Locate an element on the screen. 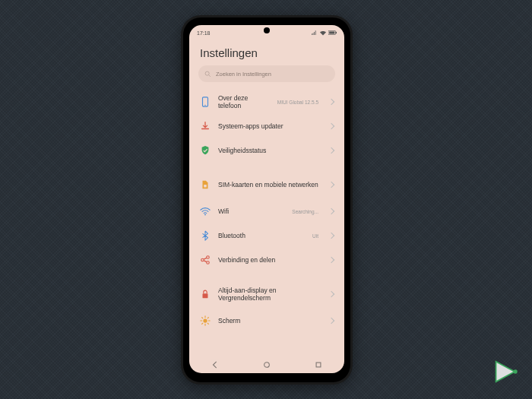  sharing-icon is located at coordinates (205, 260).